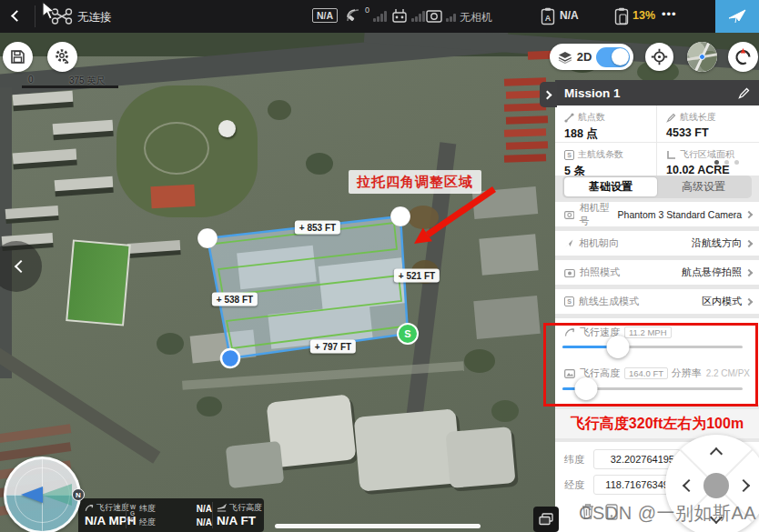 The width and height of the screenshot is (759, 532). Describe the element at coordinates (222, 507) in the screenshot. I see `altitude-takeoff-icon` at that location.